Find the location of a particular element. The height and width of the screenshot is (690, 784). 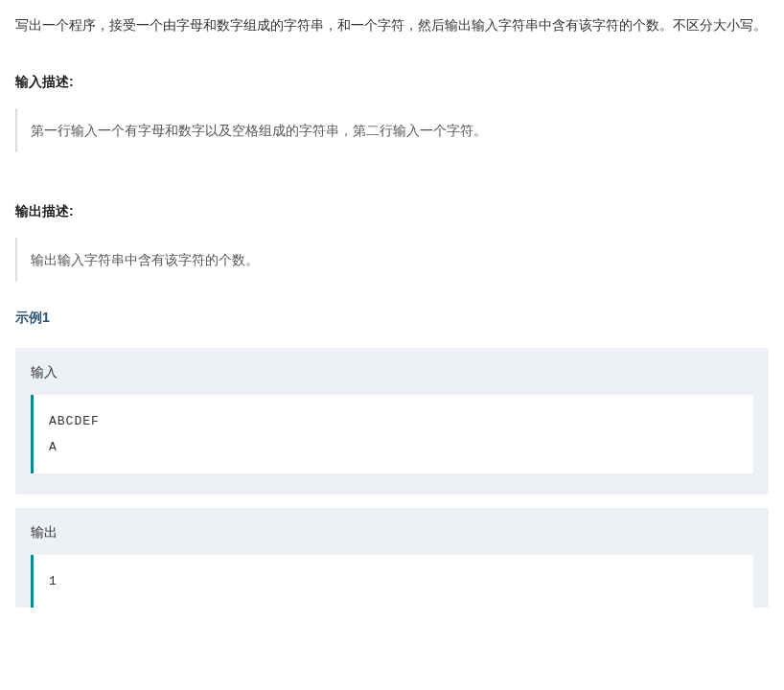

output-description-heading: 输出描述: is located at coordinates (392, 211).